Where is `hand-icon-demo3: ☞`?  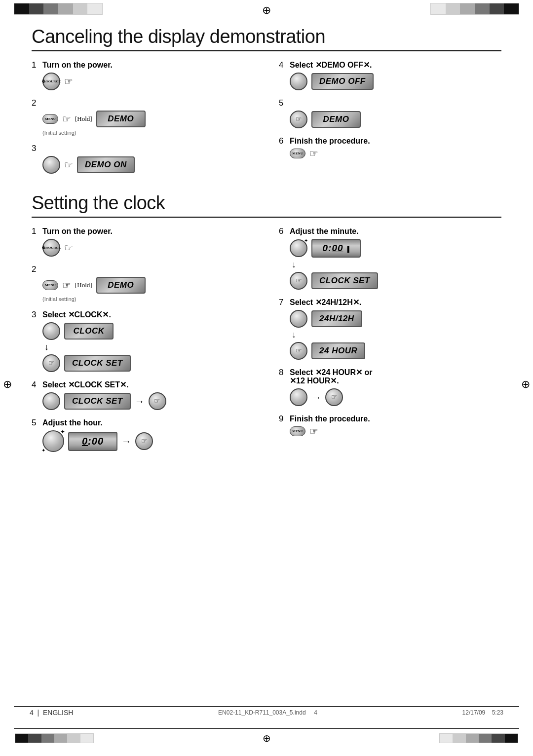 hand-icon-demo3: ☞ is located at coordinates (69, 165).